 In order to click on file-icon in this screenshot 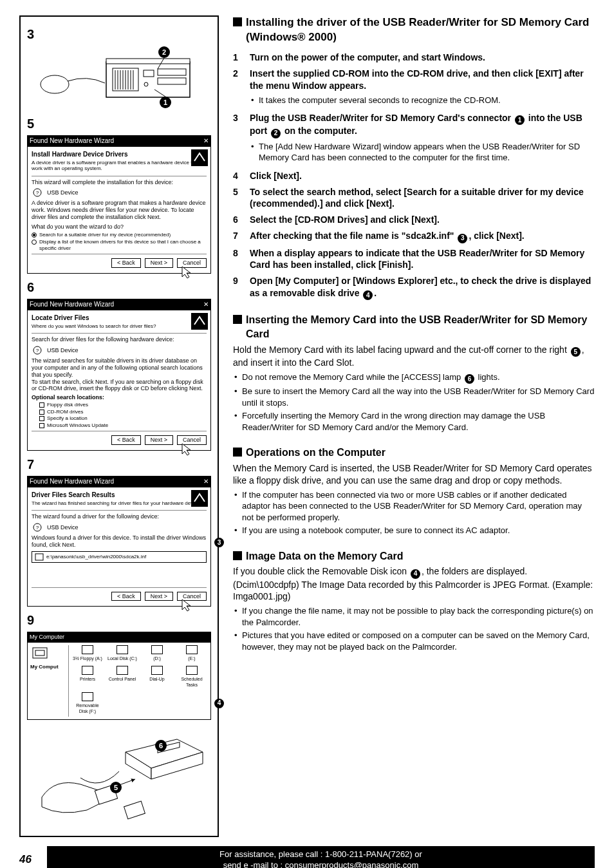, I will do `click(39, 557)`.